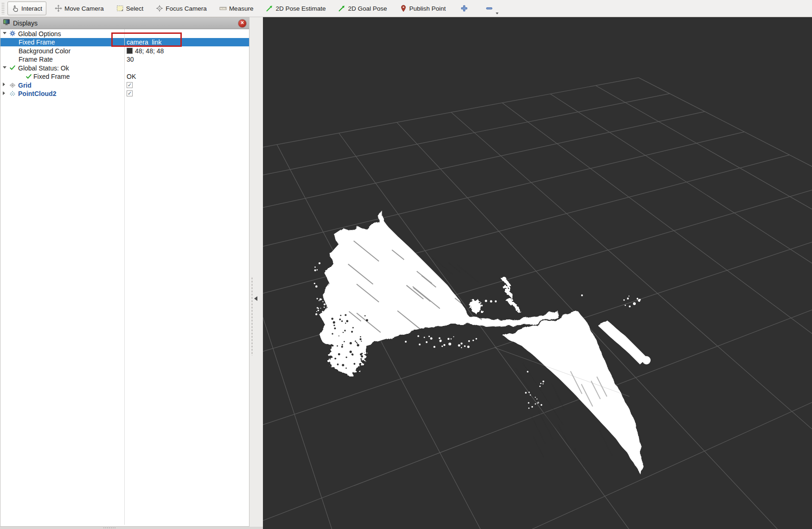 The width and height of the screenshot is (812, 529). What do you see at coordinates (254, 8) in the screenshot?
I see `toolbar-tools: InteractMove CameraSelectFocus CameraMea…` at bounding box center [254, 8].